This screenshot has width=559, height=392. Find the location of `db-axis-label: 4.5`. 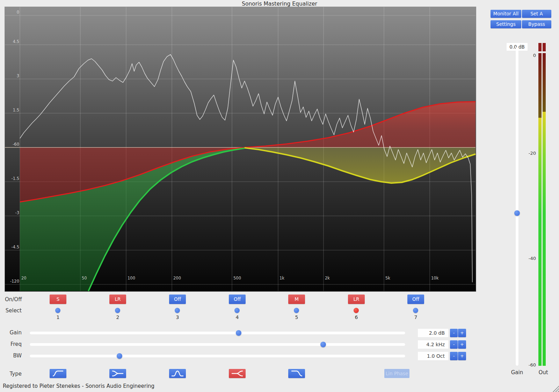

db-axis-label: 4.5 is located at coordinates (16, 42).